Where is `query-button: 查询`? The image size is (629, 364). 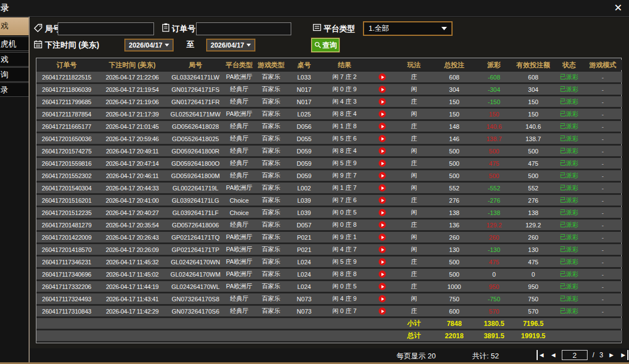 query-button: 查询 is located at coordinates (325, 45).